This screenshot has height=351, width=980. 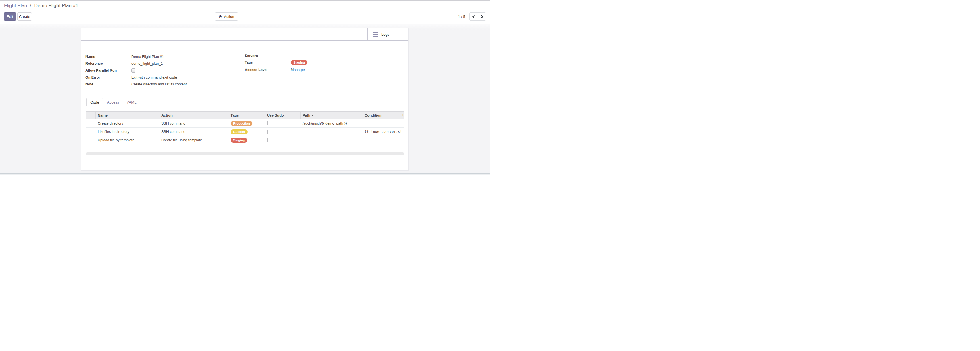 I want to click on field-label: On Error, so click(x=107, y=78).